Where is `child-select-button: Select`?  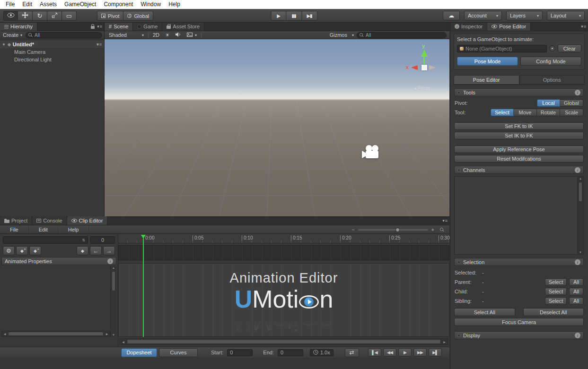
child-select-button: Select is located at coordinates (556, 292).